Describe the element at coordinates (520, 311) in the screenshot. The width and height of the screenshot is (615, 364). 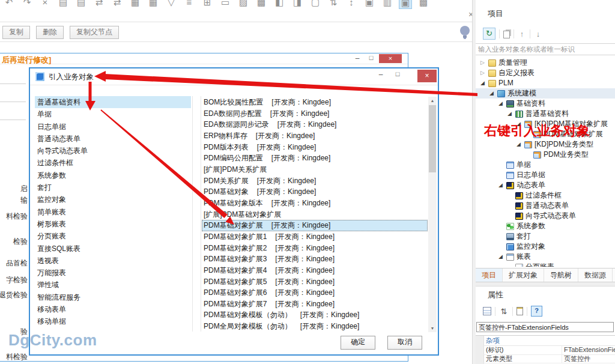
I see `property-pages-icon` at that location.